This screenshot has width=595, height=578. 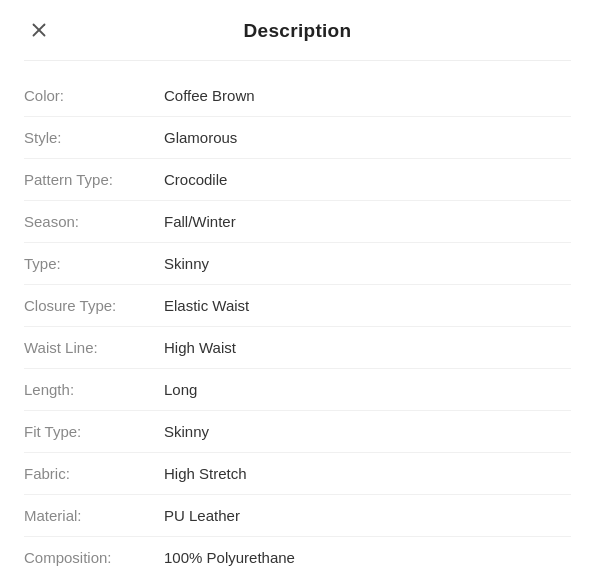 I want to click on table-row: Fit Type:Skinny, so click(x=298, y=432).